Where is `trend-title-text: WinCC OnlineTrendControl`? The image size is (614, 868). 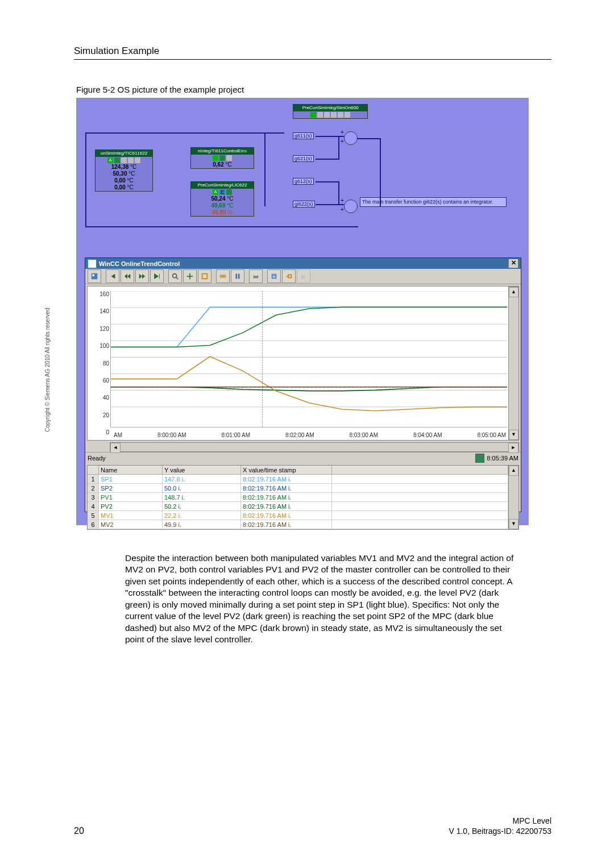
trend-title-text: WinCC OnlineTrendControl is located at coordinates (304, 264).